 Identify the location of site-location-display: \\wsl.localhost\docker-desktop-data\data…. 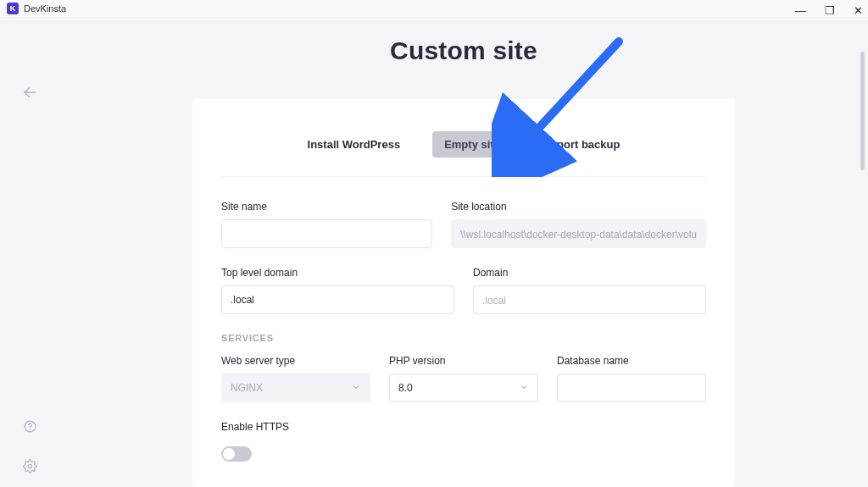
(578, 234).